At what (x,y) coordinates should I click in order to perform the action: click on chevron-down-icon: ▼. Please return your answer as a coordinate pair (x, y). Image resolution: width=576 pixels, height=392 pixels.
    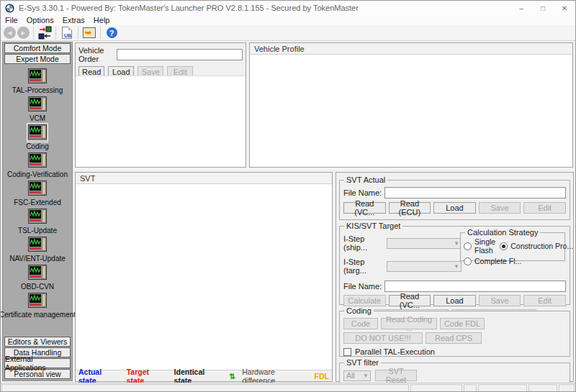
    Looking at the image, I should click on (366, 375).